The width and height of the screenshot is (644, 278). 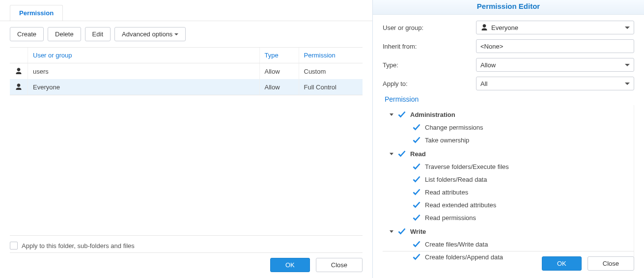 What do you see at coordinates (488, 65) in the screenshot?
I see `type-value: Allow` at bounding box center [488, 65].